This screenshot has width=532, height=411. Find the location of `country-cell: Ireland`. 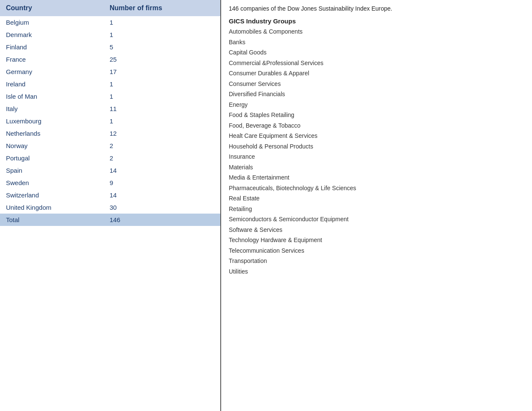

country-cell: Ireland is located at coordinates (52, 84).